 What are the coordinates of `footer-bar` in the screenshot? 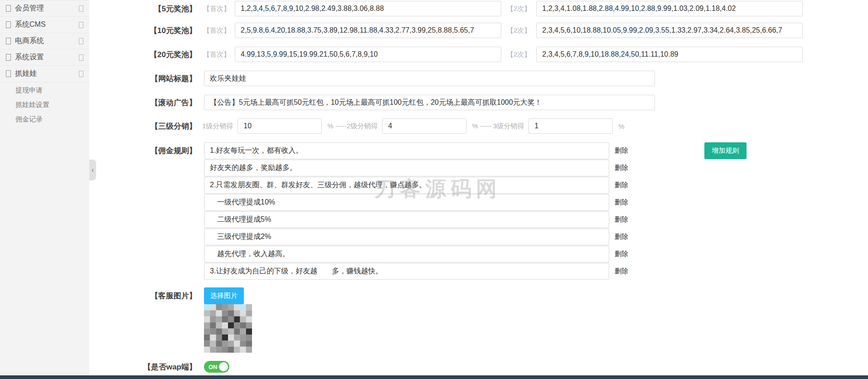 It's located at (434, 377).